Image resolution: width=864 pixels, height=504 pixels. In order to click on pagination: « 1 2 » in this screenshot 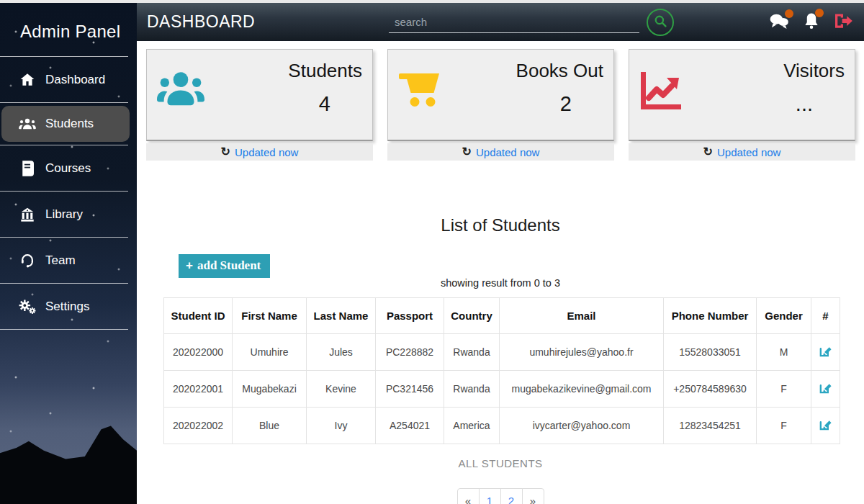, I will do `click(500, 496)`.